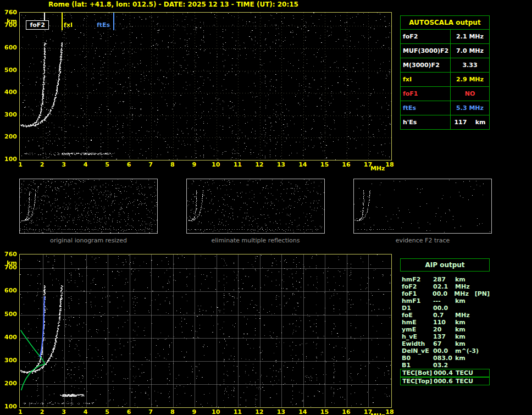 This screenshot has height=415, width=532. I want to click on top-ionogram-x-tick-10: 10, so click(216, 165).